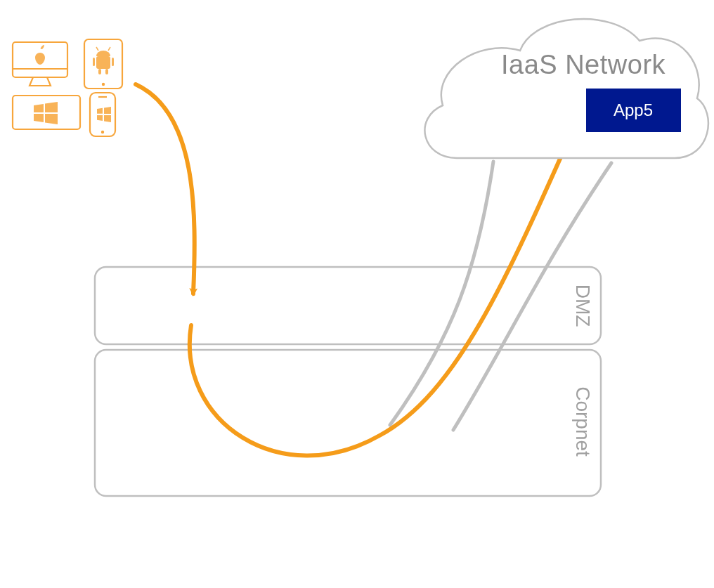  What do you see at coordinates (103, 115) in the screenshot?
I see `phone-icon` at bounding box center [103, 115].